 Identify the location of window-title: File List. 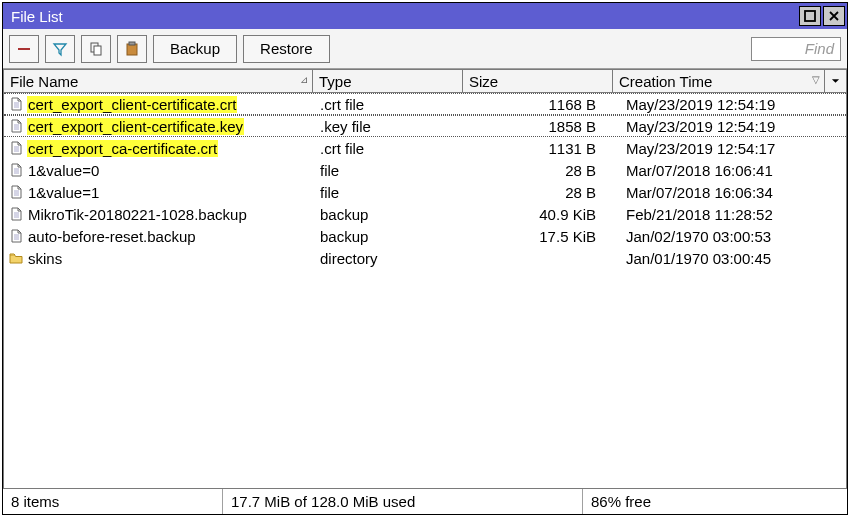
(404, 16).